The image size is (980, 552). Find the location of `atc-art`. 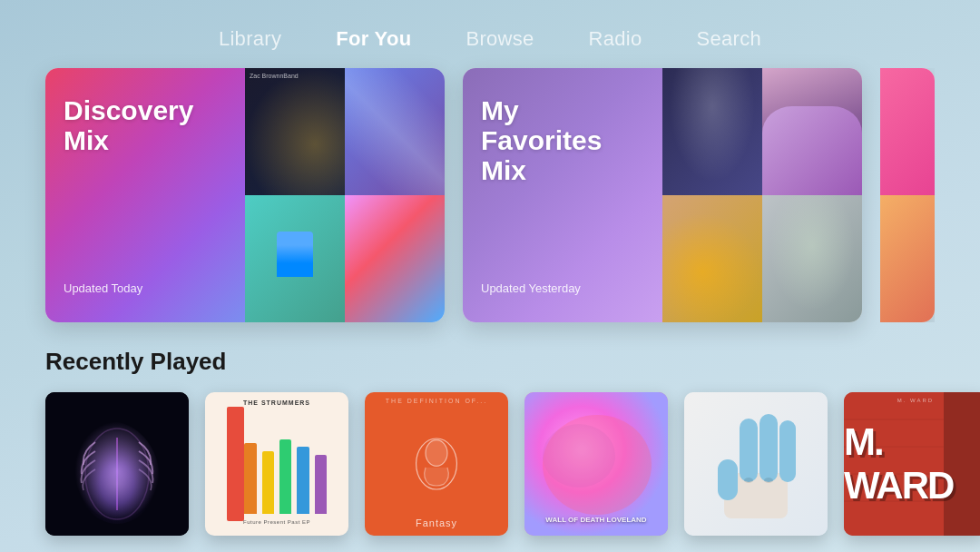

atc-art is located at coordinates (117, 464).